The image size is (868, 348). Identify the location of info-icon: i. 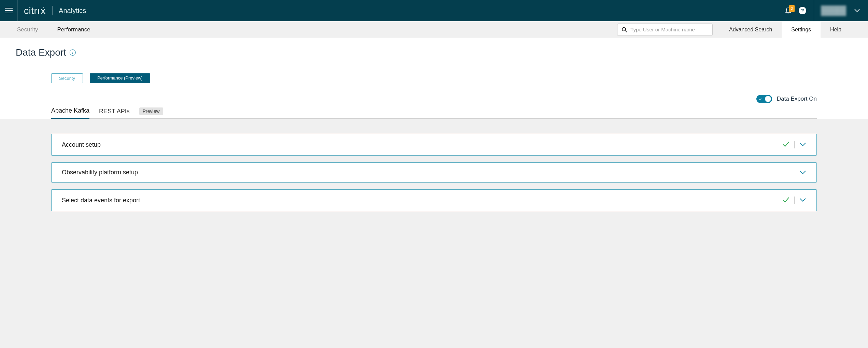
(73, 53).